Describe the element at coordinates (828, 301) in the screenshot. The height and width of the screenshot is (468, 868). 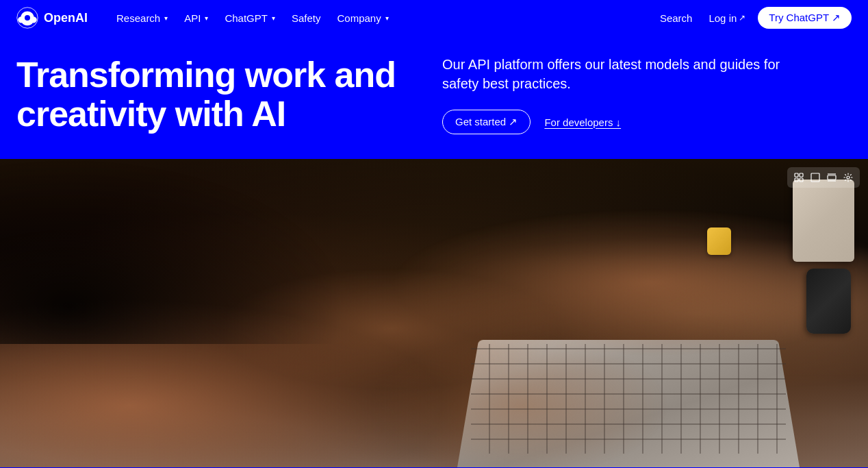
I see `phone-prop` at that location.